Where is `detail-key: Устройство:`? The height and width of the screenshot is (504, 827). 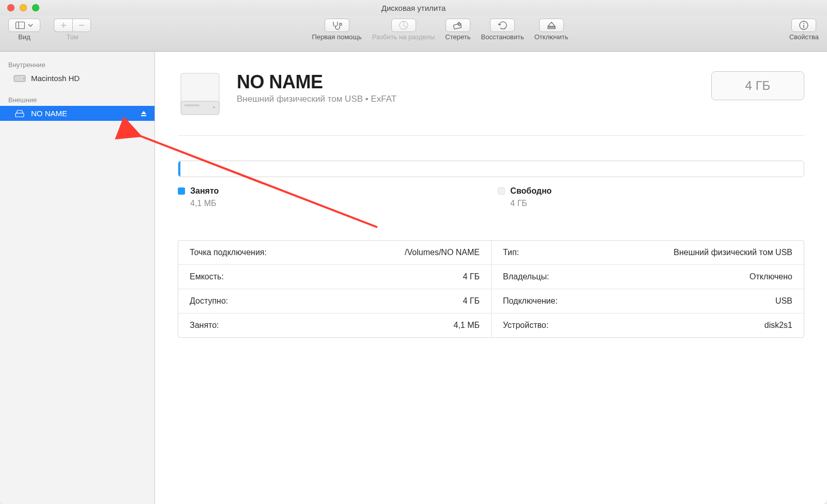 detail-key: Устройство: is located at coordinates (526, 325).